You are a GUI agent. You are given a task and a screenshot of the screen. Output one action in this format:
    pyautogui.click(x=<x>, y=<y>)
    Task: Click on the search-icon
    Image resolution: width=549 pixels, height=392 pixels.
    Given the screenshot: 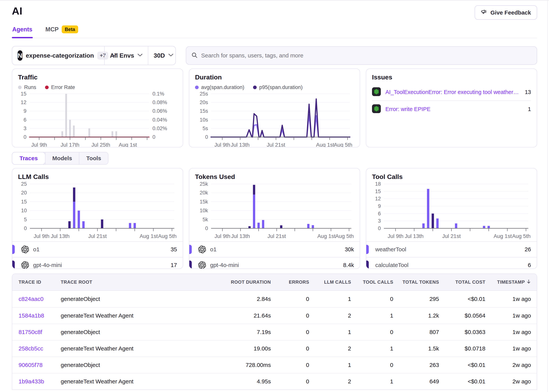 What is the action you would take?
    pyautogui.click(x=194, y=56)
    